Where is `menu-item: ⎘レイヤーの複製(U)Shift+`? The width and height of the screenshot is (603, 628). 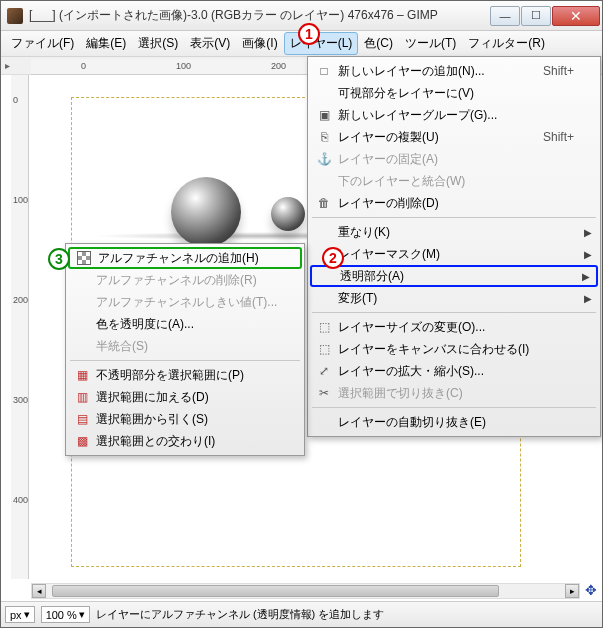
menu-item: ⎘レイヤーの複製(U)Shift+ is located at coordinates (454, 137).